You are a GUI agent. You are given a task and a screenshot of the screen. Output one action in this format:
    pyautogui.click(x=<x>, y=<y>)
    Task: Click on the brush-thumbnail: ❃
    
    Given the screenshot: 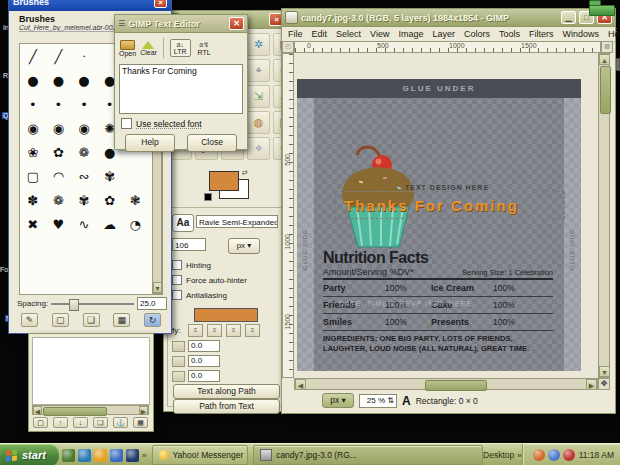 What is the action you would take?
    pyautogui.click(x=135, y=200)
    